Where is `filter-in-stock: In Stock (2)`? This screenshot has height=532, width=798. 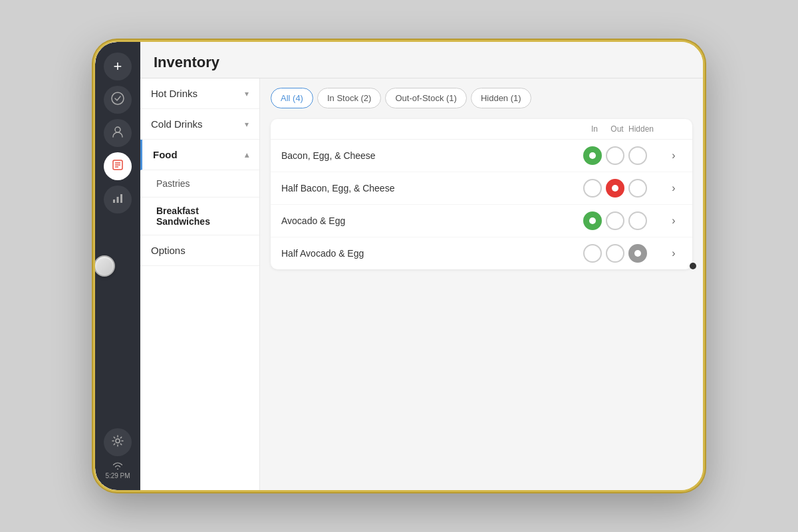
filter-in-stock: In Stock (2) is located at coordinates (349, 98).